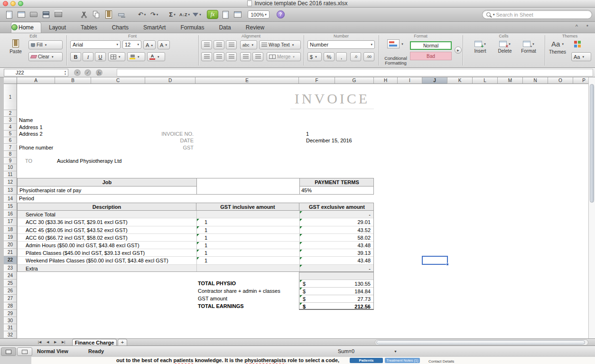 Image resolution: width=595 pixels, height=364 pixels. I want to click on rate-label-cell: Physiotherapist rate of pay, so click(50, 190).